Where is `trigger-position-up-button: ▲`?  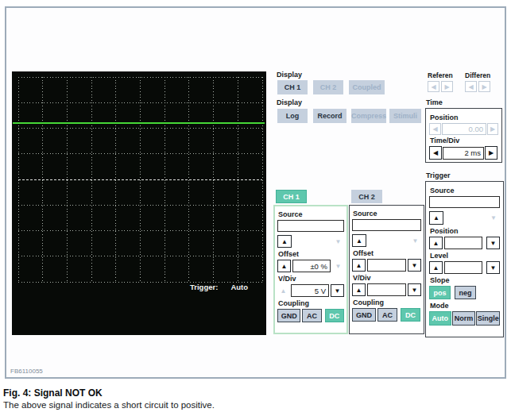
trigger-position-up-button: ▲ is located at coordinates (436, 243).